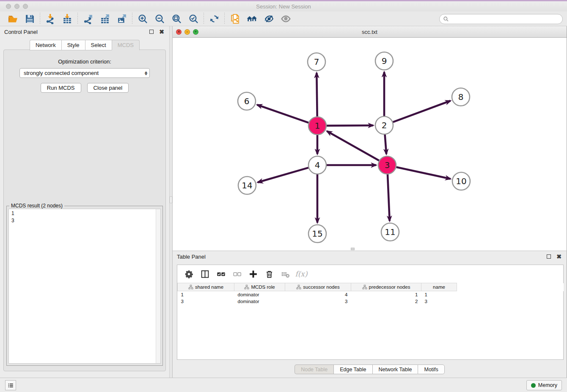 The height and width of the screenshot is (392, 567). Describe the element at coordinates (235, 19) in the screenshot. I see `doc-share-button` at that location.